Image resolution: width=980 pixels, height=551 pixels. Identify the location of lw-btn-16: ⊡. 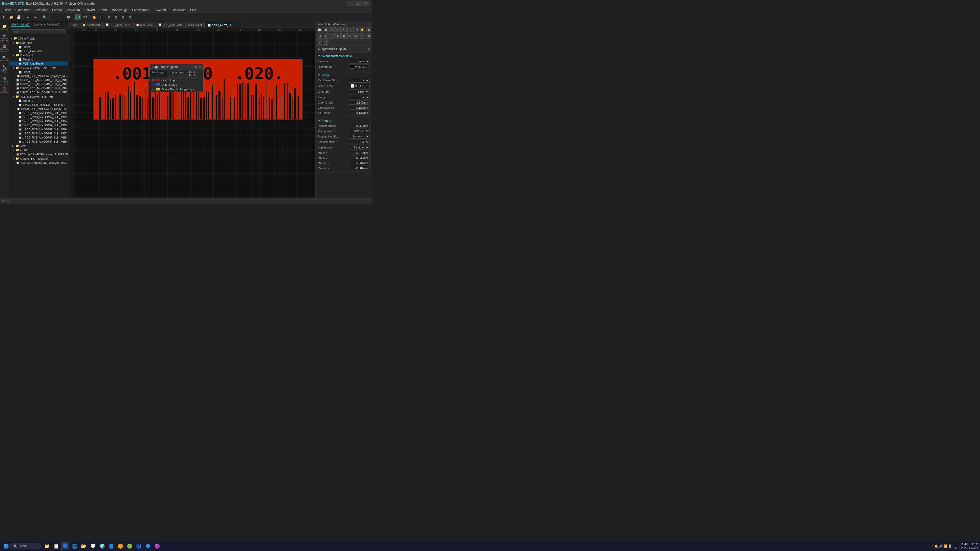
(356, 36).